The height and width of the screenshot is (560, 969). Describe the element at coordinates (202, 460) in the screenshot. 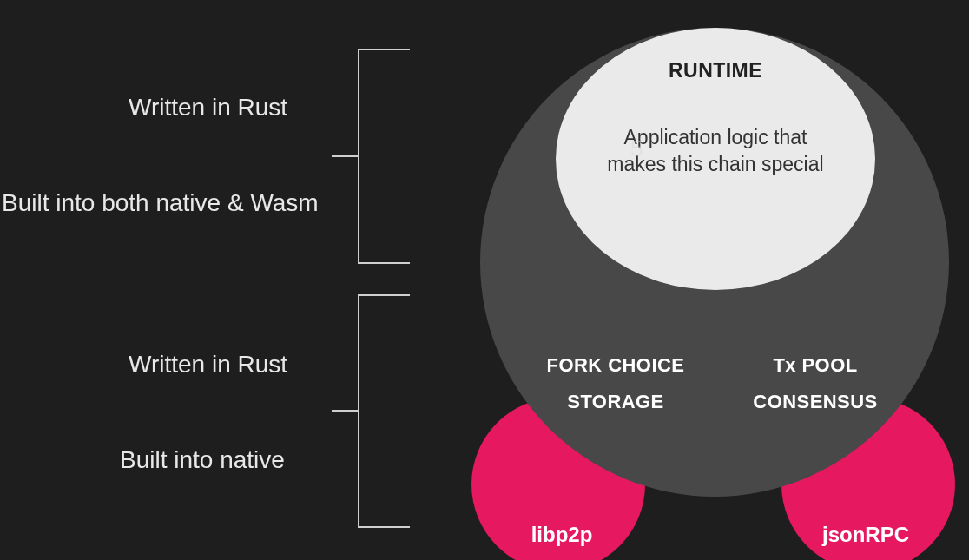

I see `label-bot-2: Built into native` at that location.